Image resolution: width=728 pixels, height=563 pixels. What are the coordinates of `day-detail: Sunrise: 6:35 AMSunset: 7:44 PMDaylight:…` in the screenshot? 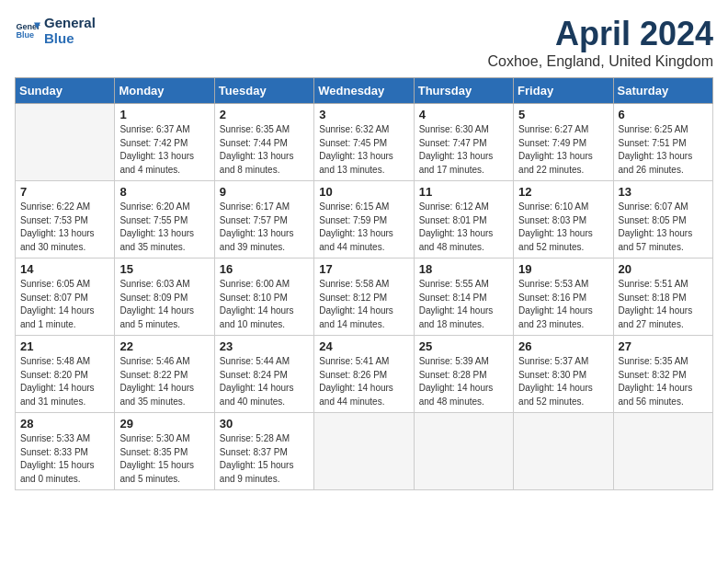 It's located at (265, 150).